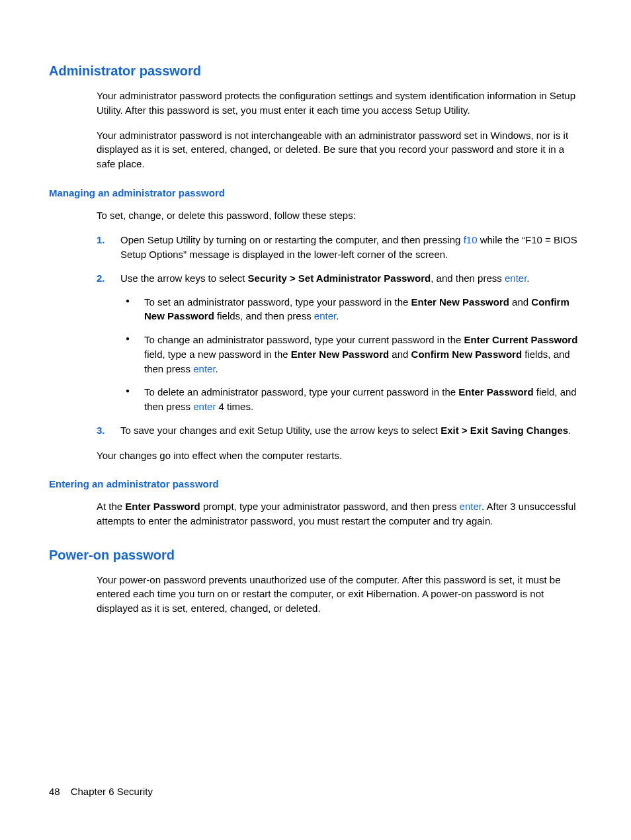  I want to click on paragraph: To set, change, or delete this password,…, so click(341, 216).